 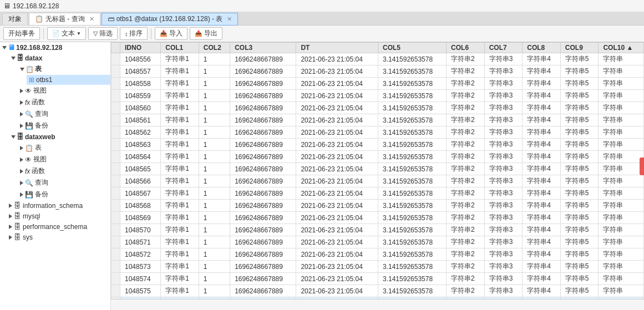 What do you see at coordinates (64, 102) in the screenshot?
I see `datax-functions-group: fx 函数` at bounding box center [64, 102].